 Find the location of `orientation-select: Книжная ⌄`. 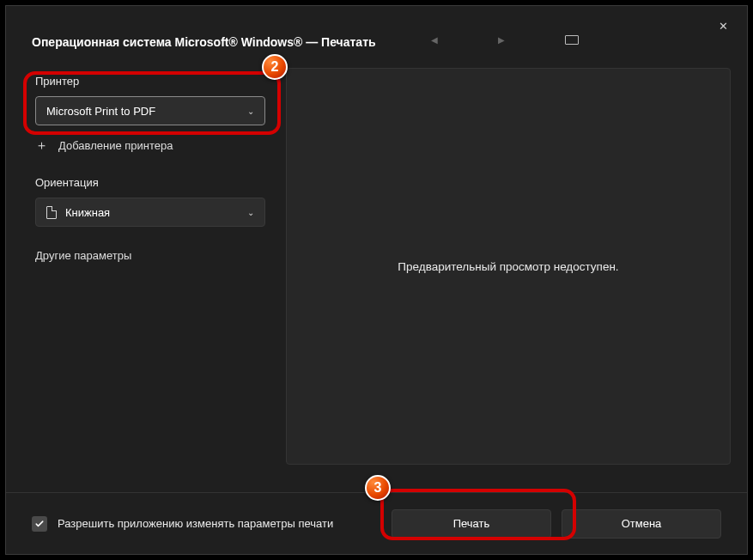

orientation-select: Книжная ⌄ is located at coordinates (150, 212).